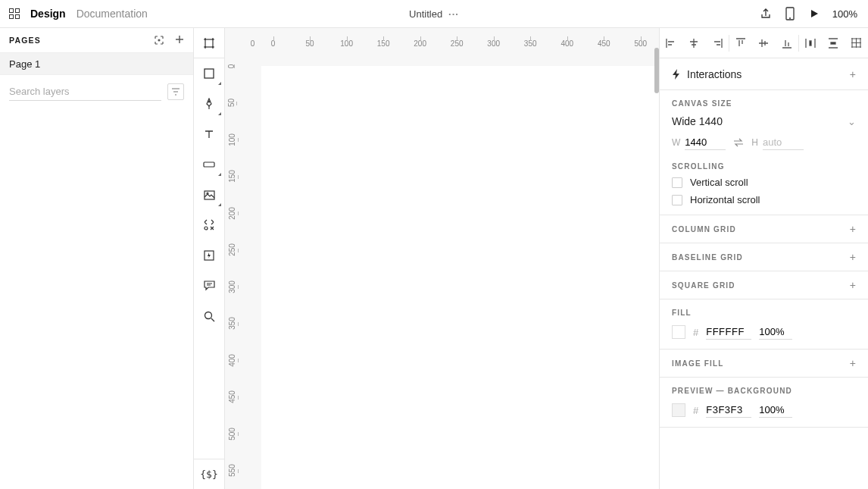 The height and width of the screenshot is (489, 868). I want to click on add-column-grid-icon: +, so click(853, 229).